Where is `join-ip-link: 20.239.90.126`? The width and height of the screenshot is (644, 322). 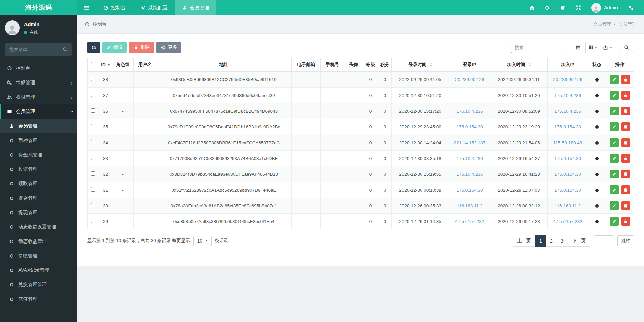 join-ip-link: 20.239.90.126 is located at coordinates (568, 80).